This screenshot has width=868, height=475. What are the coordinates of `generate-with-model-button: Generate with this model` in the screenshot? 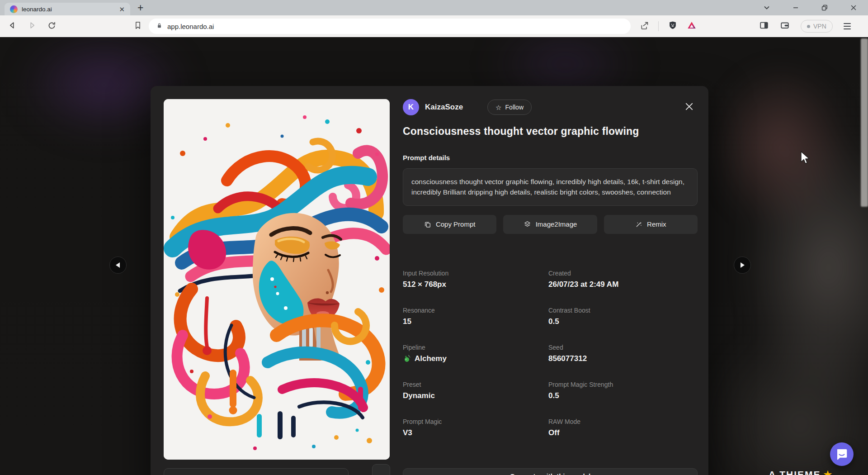 It's located at (550, 471).